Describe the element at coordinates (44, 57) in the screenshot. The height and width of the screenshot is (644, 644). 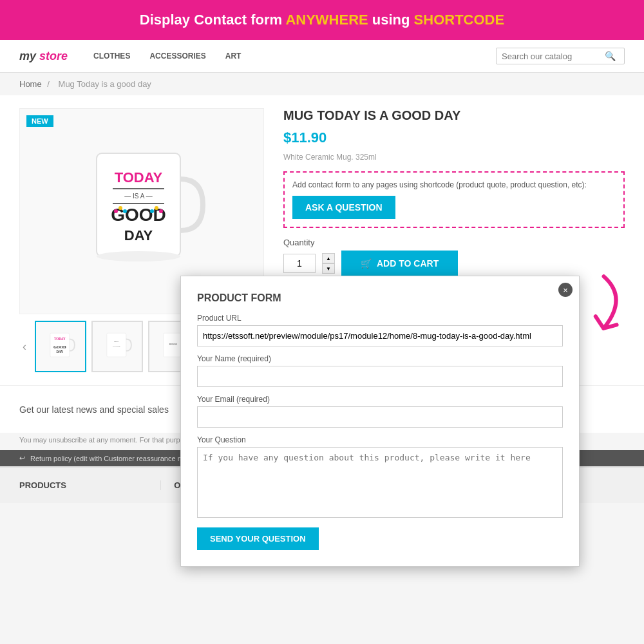
I see `logo: my store` at that location.